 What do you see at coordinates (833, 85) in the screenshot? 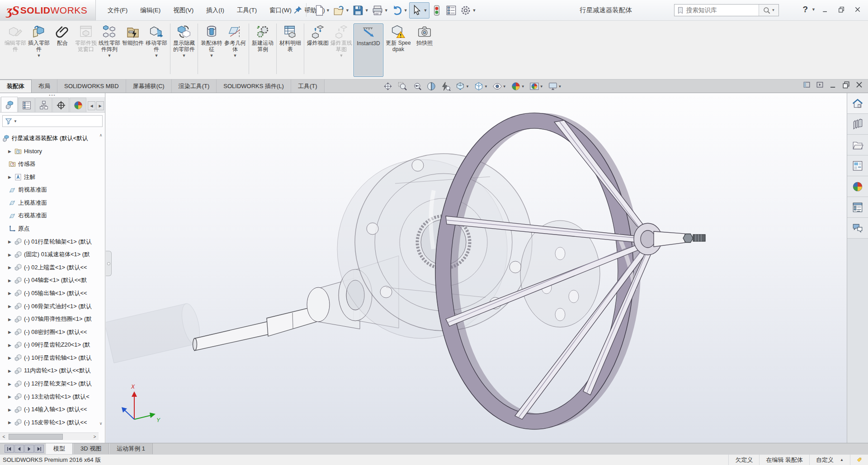
I see `doc-minimize-button` at bounding box center [833, 85].